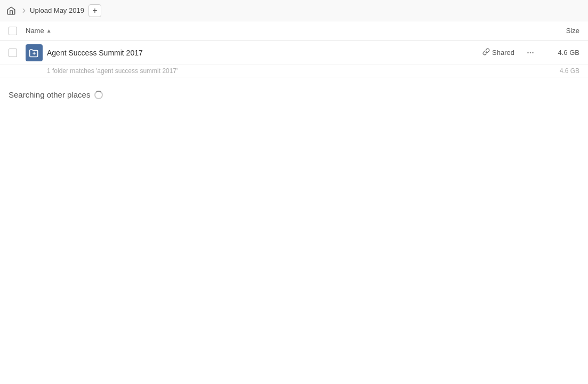 Image resolution: width=588 pixels, height=384 pixels. I want to click on file-size-label: 4.6 GB, so click(561, 52).